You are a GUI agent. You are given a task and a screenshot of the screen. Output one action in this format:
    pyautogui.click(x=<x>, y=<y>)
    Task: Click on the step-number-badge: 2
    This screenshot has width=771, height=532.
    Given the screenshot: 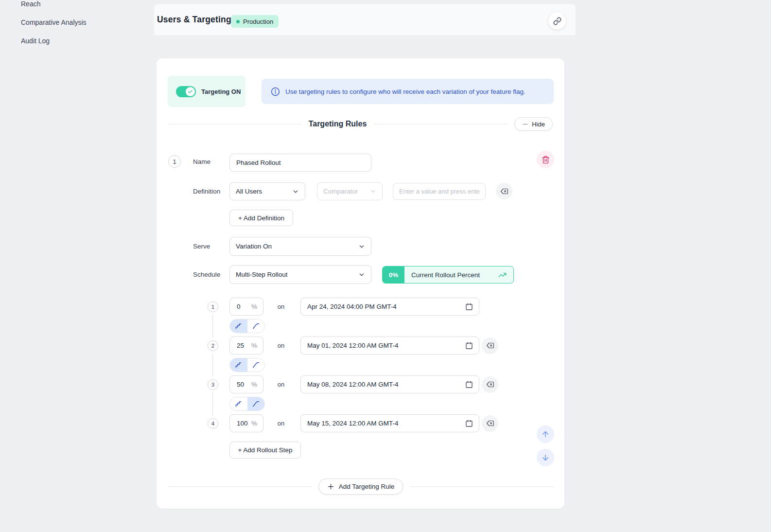 What is the action you would take?
    pyautogui.click(x=213, y=346)
    